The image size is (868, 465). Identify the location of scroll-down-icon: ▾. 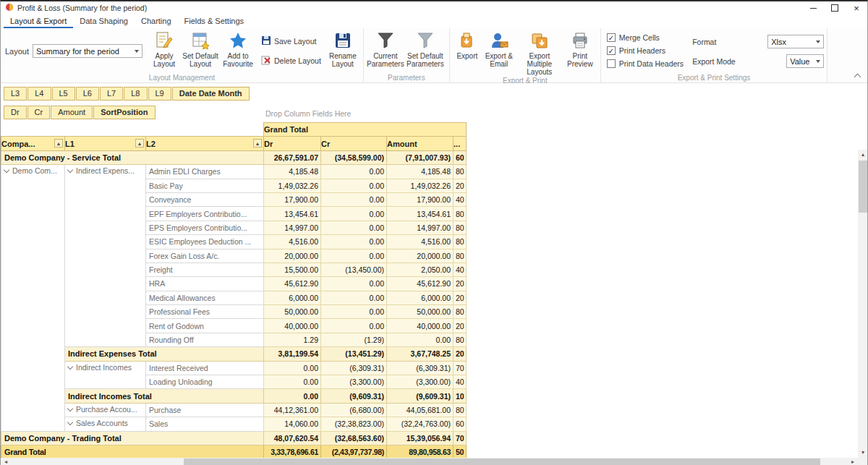
(863, 453).